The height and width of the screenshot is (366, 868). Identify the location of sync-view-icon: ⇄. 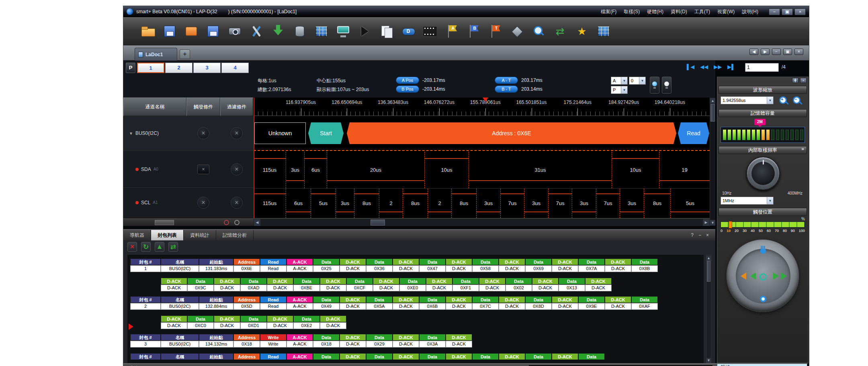
(560, 31).